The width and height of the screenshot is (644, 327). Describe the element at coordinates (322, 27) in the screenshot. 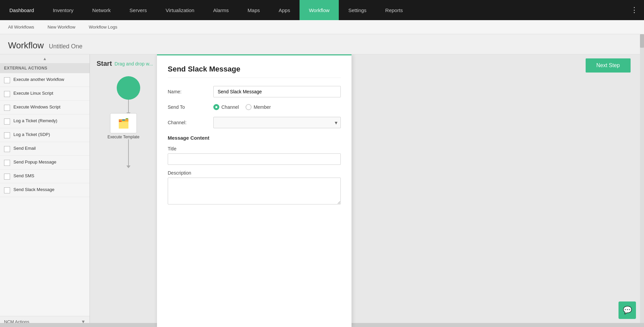

I see `sub-navigation: All Workflows New Workflow Workflow Logs` at that location.